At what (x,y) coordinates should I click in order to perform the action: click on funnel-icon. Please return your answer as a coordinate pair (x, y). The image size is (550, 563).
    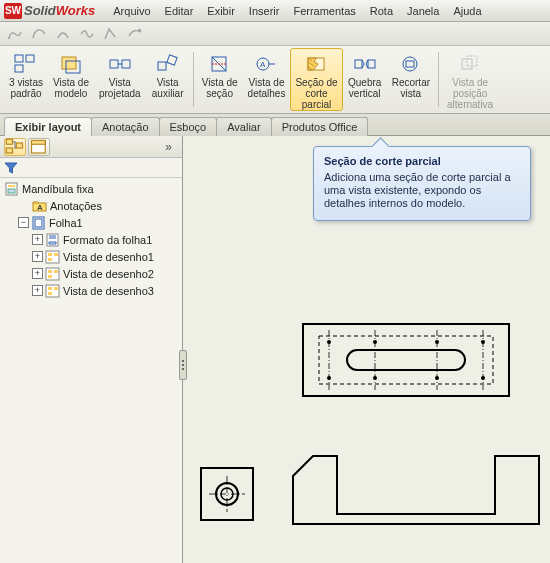
    Looking at the image, I should click on (11, 168).